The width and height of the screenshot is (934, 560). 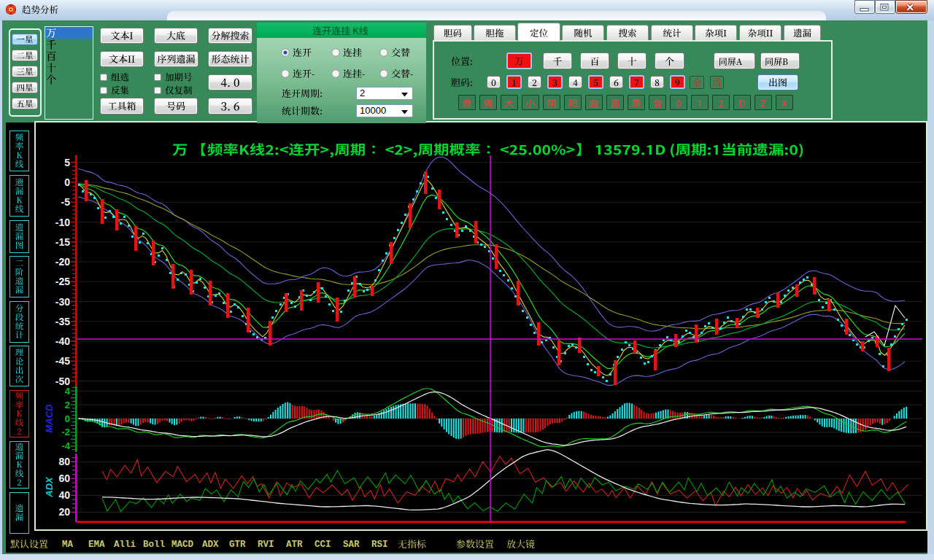 I want to click on svg-text: 5, so click(x=67, y=163).